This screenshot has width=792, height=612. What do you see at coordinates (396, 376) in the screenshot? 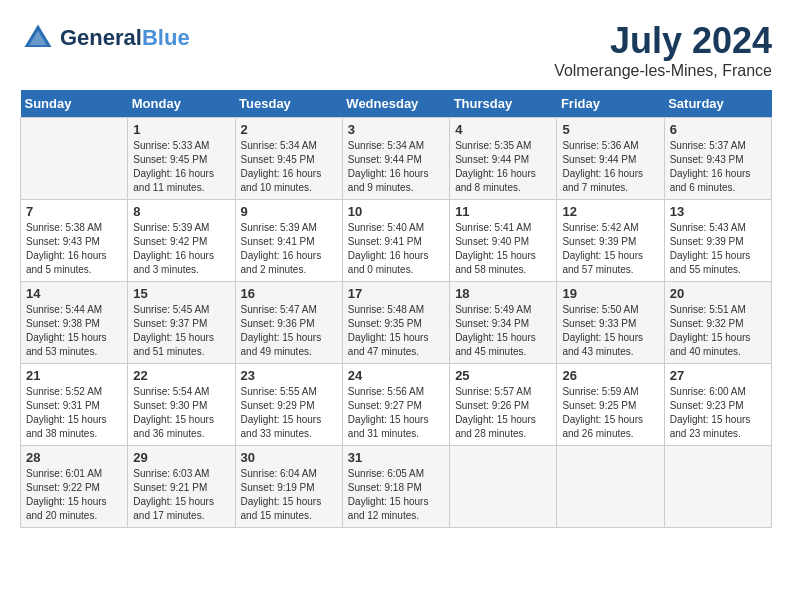
I see `day-number: 24` at bounding box center [396, 376].